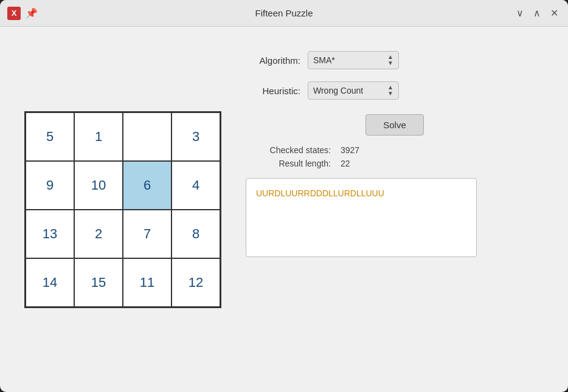 This screenshot has height=392, width=568. I want to click on checked-states-row: Checked states: 3927, so click(395, 150).